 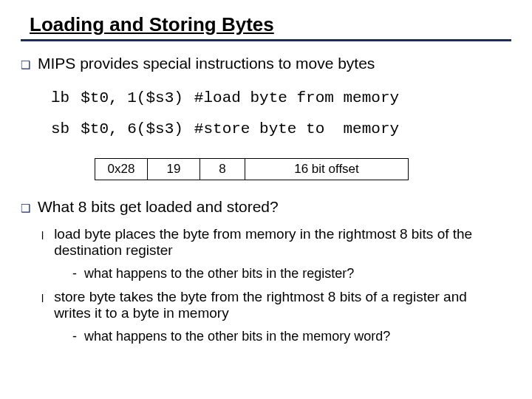 I want to click on code-op: sb, so click(x=65, y=129).